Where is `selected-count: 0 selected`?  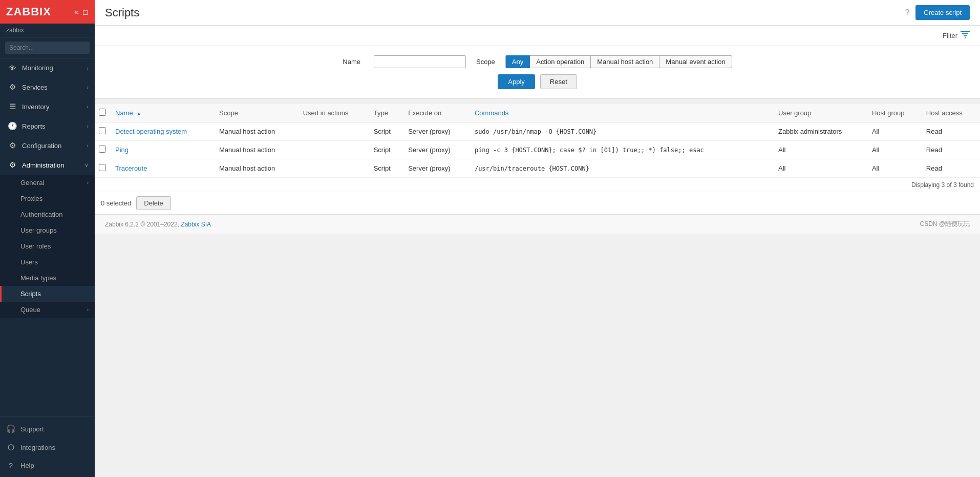 selected-count: 0 selected is located at coordinates (116, 203).